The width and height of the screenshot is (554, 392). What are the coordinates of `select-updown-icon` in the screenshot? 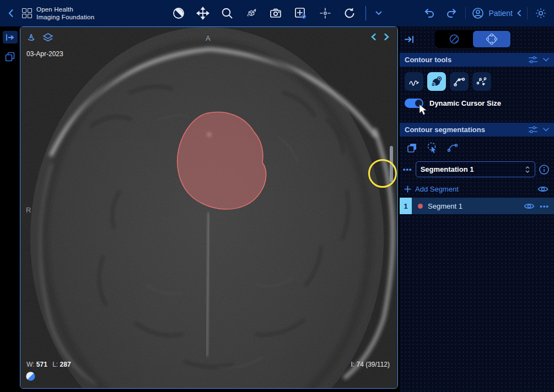 It's located at (528, 170).